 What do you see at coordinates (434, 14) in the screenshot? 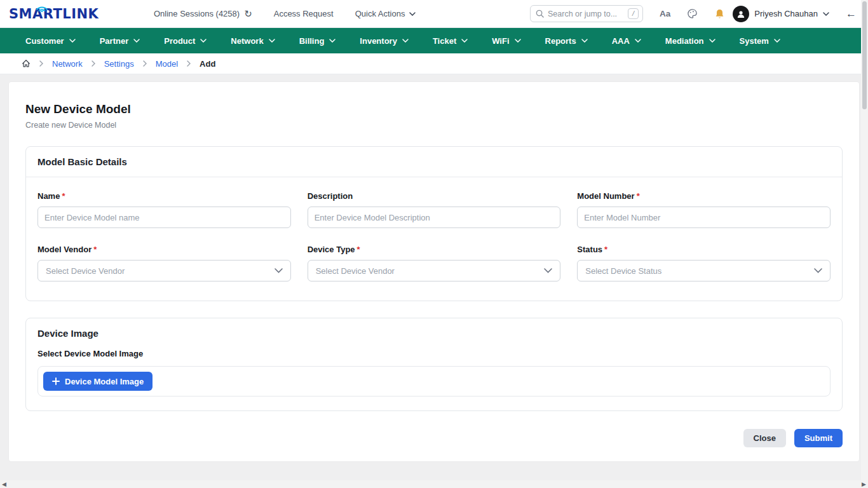
I see `top-header: SMARTLINK Online Sessions (4258) ↻ Acces…` at bounding box center [434, 14].